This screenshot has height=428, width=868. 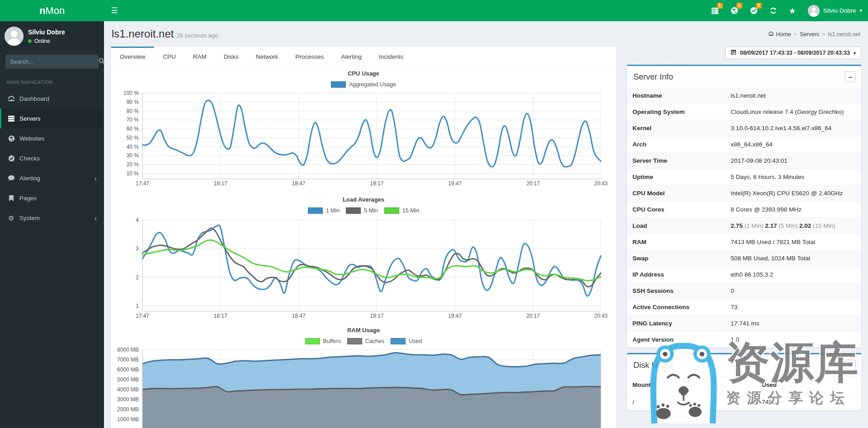 What do you see at coordinates (391, 56) in the screenshot?
I see `tab-incidents: Incidents` at bounding box center [391, 56].